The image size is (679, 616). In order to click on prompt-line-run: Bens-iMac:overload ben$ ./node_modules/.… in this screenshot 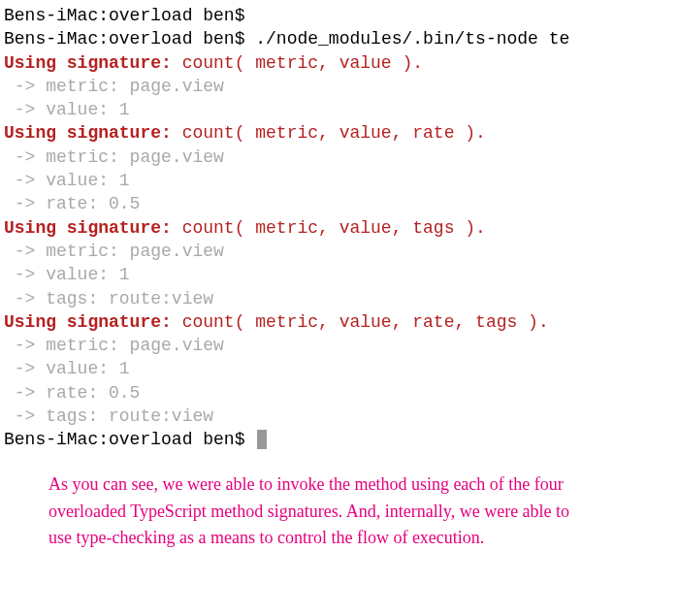, I will do `click(340, 39)`.